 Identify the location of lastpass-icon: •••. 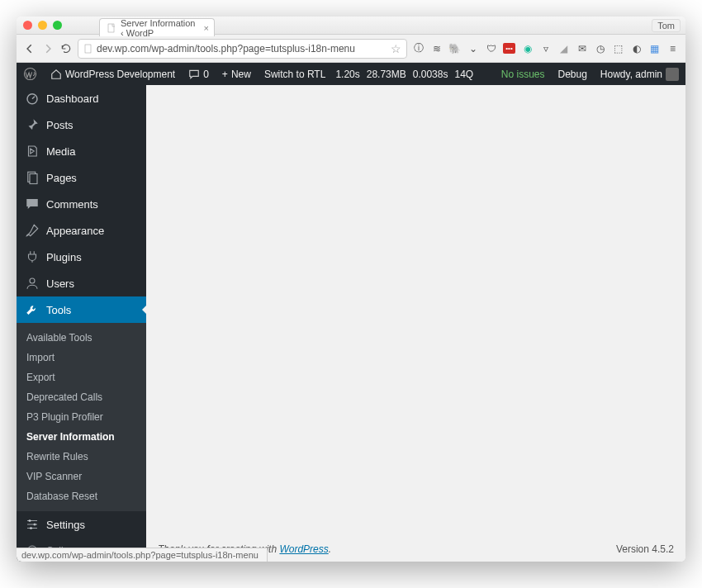
(509, 48).